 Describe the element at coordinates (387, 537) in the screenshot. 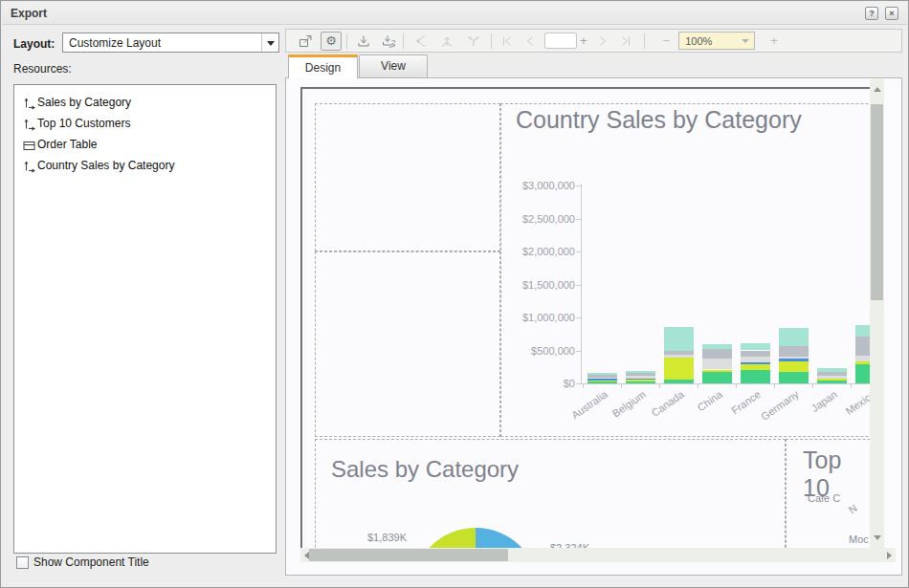

I see `pie-slice-label: $1,839K` at that location.